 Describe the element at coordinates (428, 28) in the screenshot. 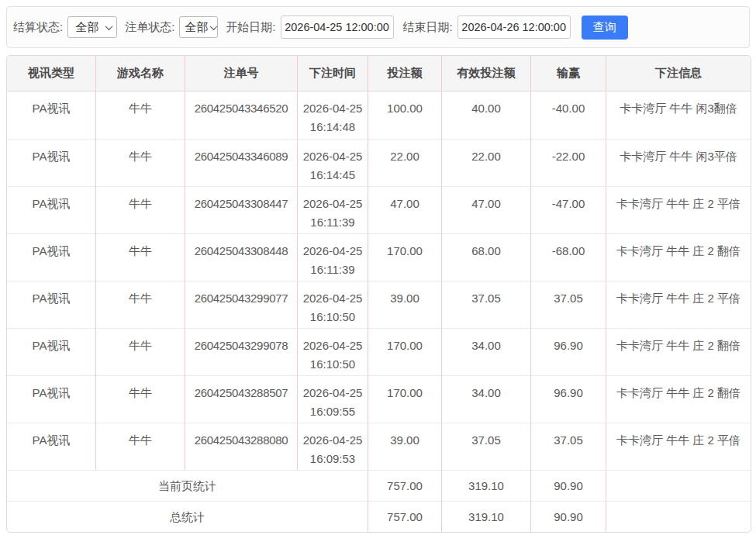

I see `end-date-label: 结束日期:` at that location.